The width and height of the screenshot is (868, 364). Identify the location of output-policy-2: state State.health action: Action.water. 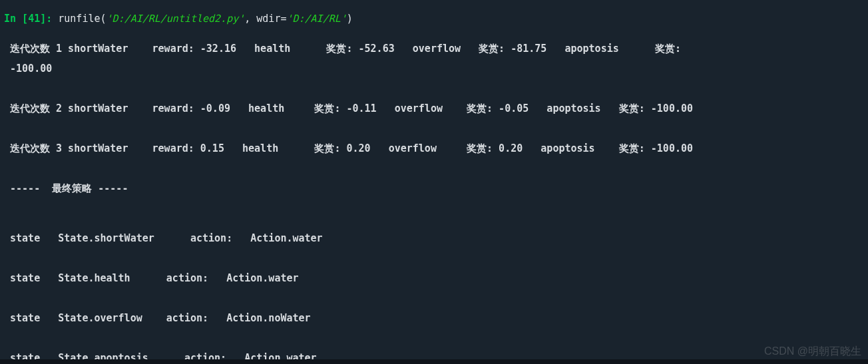
(434, 278).